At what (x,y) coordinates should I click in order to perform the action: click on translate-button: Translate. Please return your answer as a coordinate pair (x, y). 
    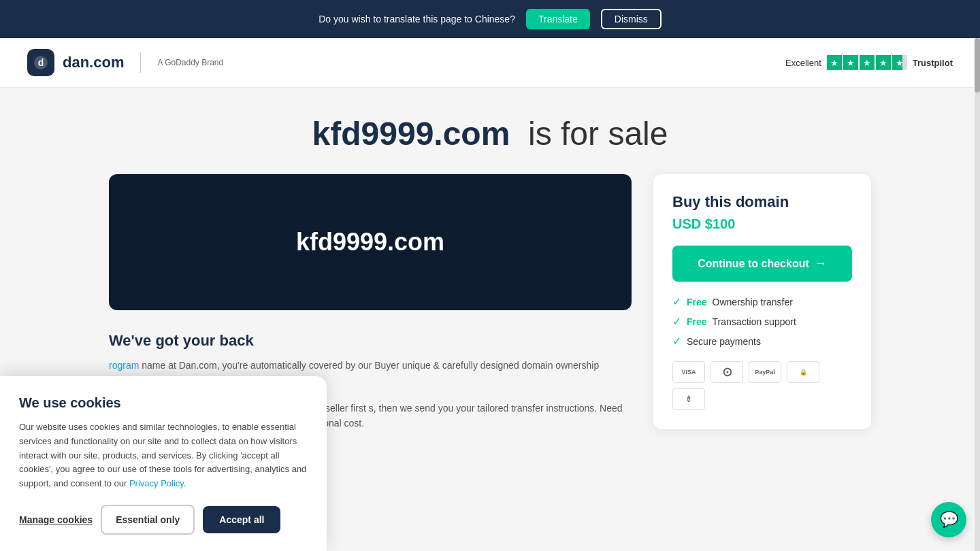
    Looking at the image, I should click on (558, 19).